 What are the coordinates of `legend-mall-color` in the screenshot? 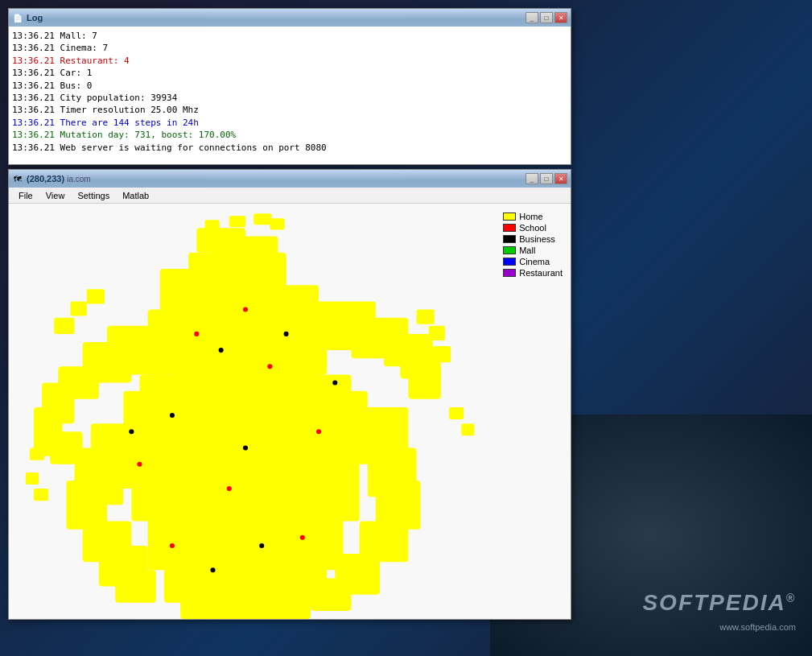 It's located at (509, 250).